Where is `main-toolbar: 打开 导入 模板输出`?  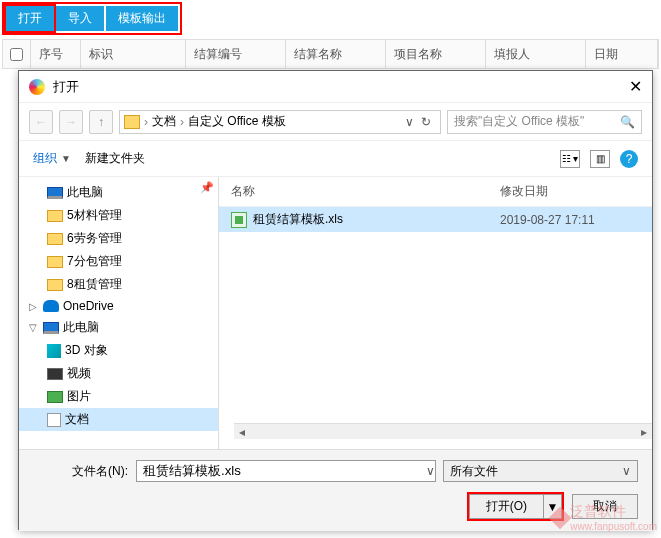 main-toolbar: 打开 导入 模板输出 is located at coordinates (92, 18).